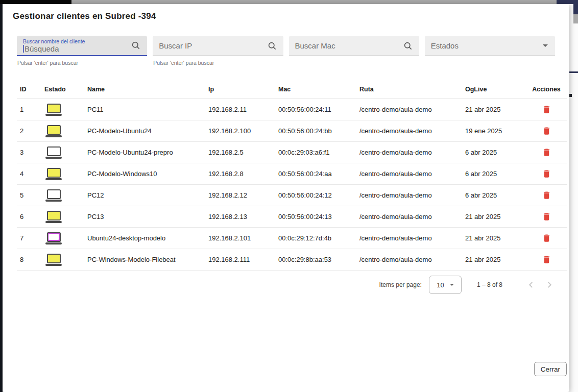 This screenshot has height=392, width=578. Describe the element at coordinates (31, 195) in the screenshot. I see `cell-id: 5` at that location.